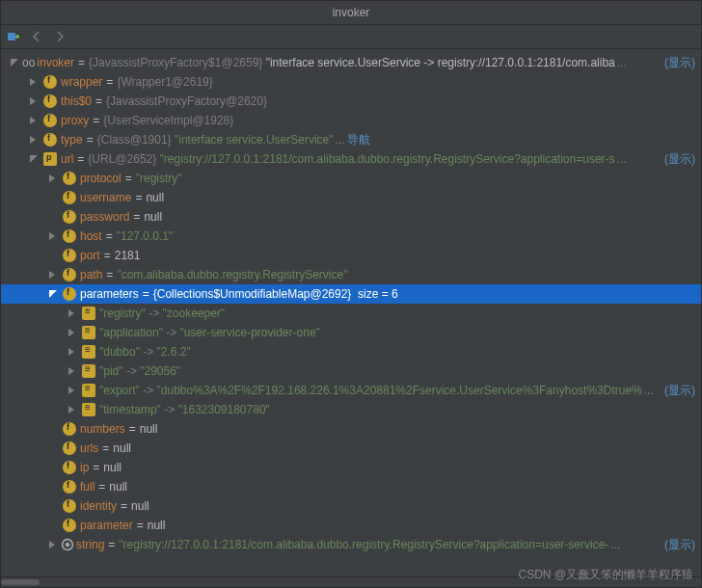  I want to click on tree-row-identity: identity = null, so click(351, 506).